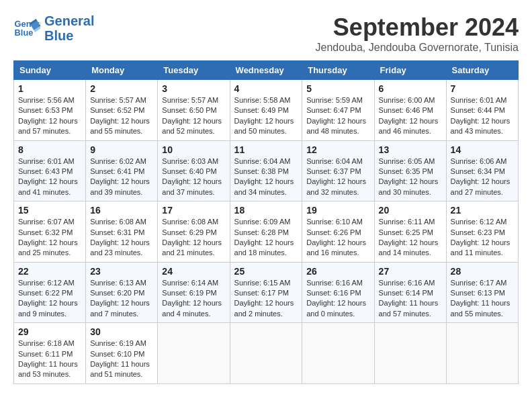 The height and width of the screenshot is (411, 532). Describe the element at coordinates (482, 232) in the screenshot. I see `calendar-cell: 21Sunrise: 6:12 AMSunset: 6:23 PMDayligh…` at that location.